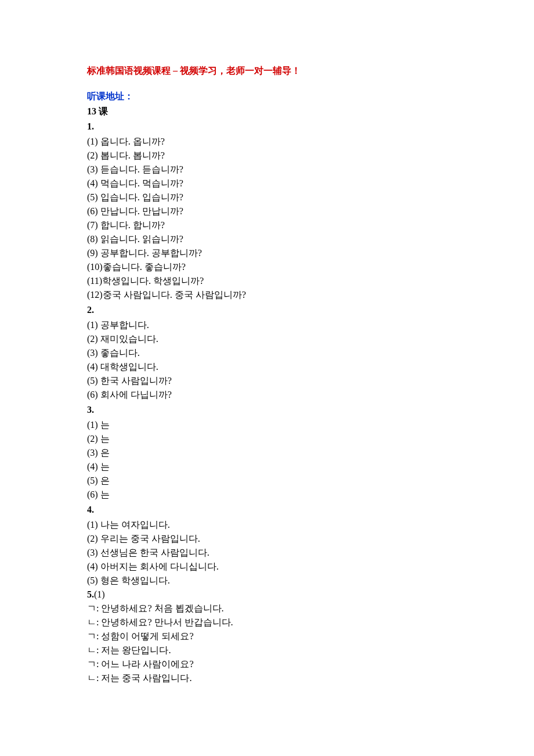 Image resolution: width=534 pixels, height=756 pixels. Describe the element at coordinates (267, 481) in the screenshot. I see `list-item: (5) 은` at that location.